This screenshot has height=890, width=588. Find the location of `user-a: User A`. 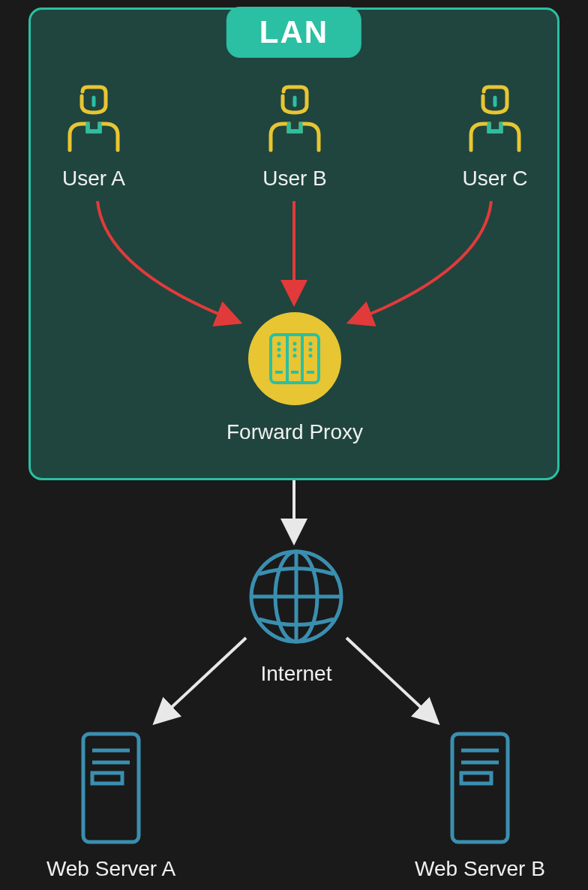

user-a: User A is located at coordinates (94, 137).